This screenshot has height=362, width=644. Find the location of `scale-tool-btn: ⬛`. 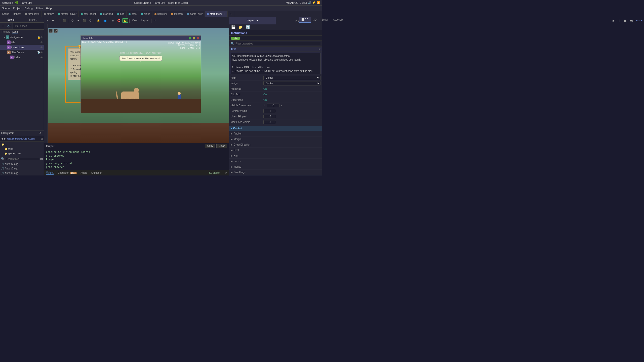

scale-tool-btn: ⬛ is located at coordinates (65, 21).